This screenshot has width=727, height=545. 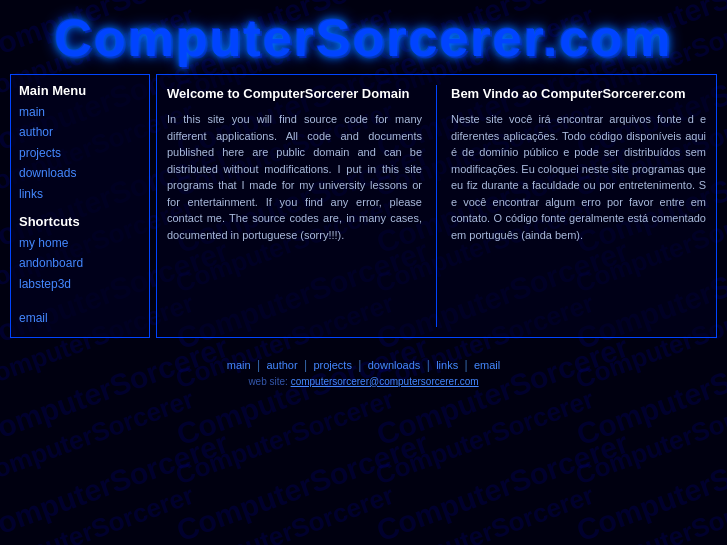 What do you see at coordinates (239, 365) in the screenshot?
I see `footer-link-main: main` at bounding box center [239, 365].